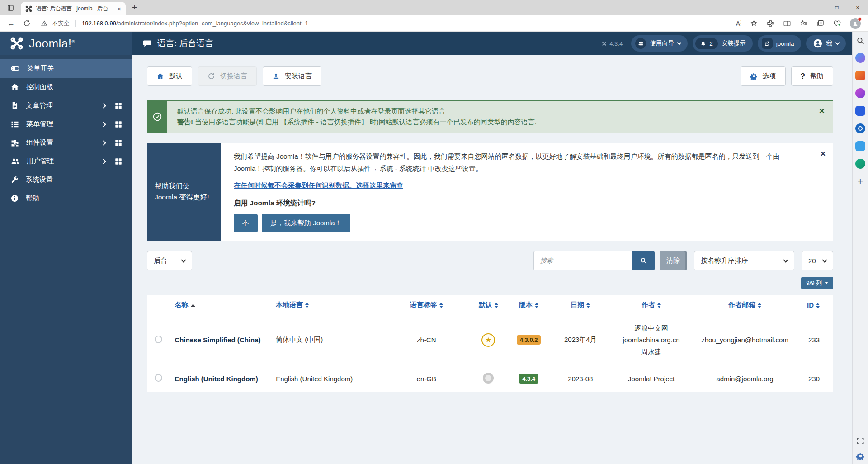 The image size is (868, 464). I want to click on sidebar-item-menu-toggle: 菜单开关, so click(66, 69).